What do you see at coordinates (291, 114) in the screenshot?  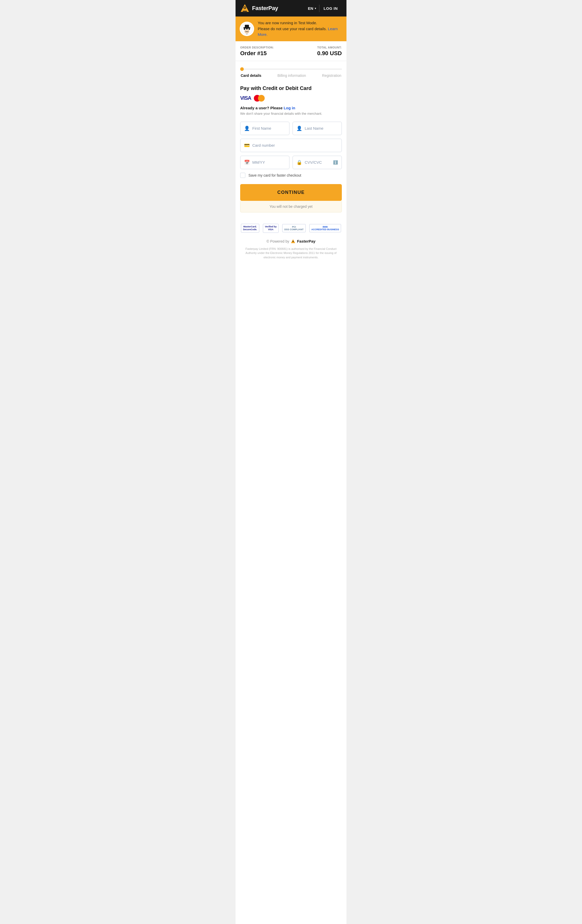 I see `privacy-text: We don't share your financial details wi…` at bounding box center [291, 114].